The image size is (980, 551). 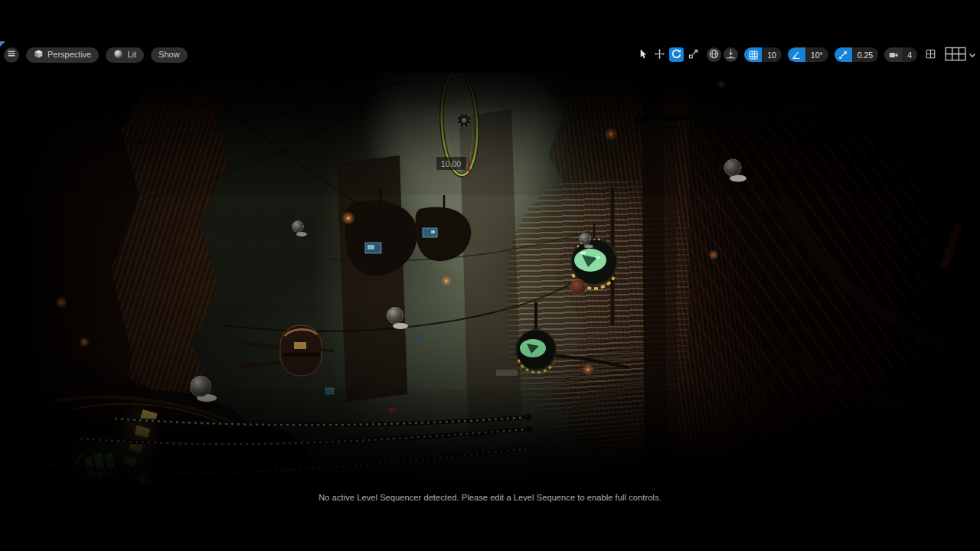 What do you see at coordinates (490, 496) in the screenshot?
I see `sequencer-status-bar: No active Level Sequencer detected. Plea…` at bounding box center [490, 496].